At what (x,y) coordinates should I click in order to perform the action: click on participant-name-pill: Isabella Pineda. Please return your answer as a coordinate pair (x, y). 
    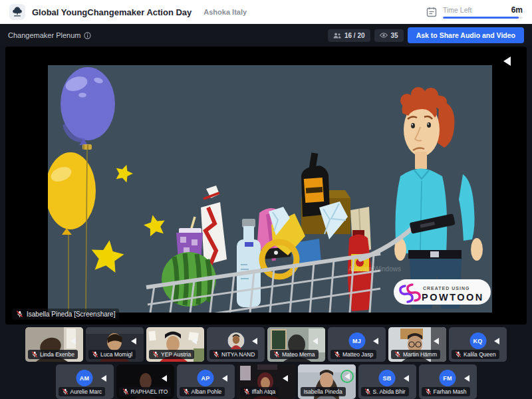
    Looking at the image, I should click on (323, 392).